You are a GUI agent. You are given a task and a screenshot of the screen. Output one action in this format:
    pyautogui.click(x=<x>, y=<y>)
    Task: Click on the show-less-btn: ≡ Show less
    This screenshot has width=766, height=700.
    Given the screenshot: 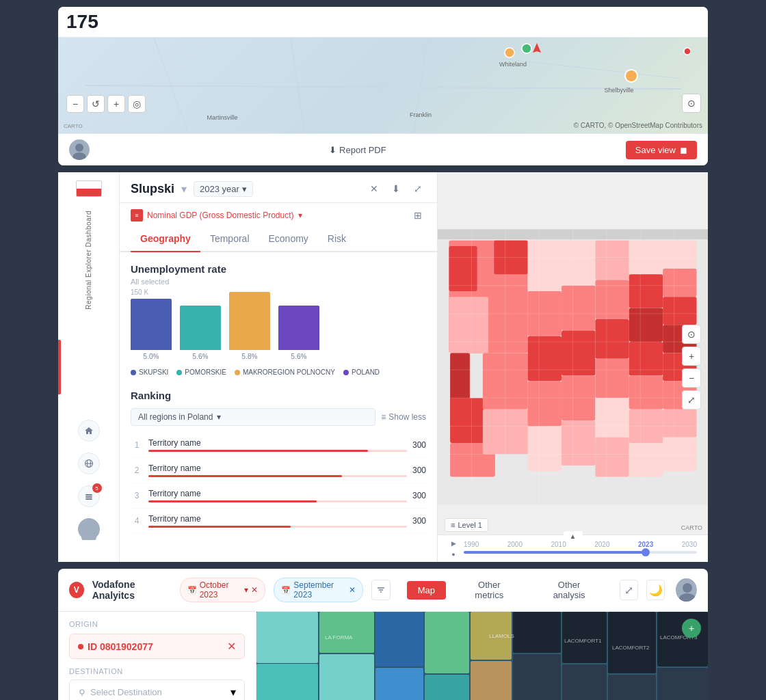 What is the action you would take?
    pyautogui.click(x=404, y=417)
    